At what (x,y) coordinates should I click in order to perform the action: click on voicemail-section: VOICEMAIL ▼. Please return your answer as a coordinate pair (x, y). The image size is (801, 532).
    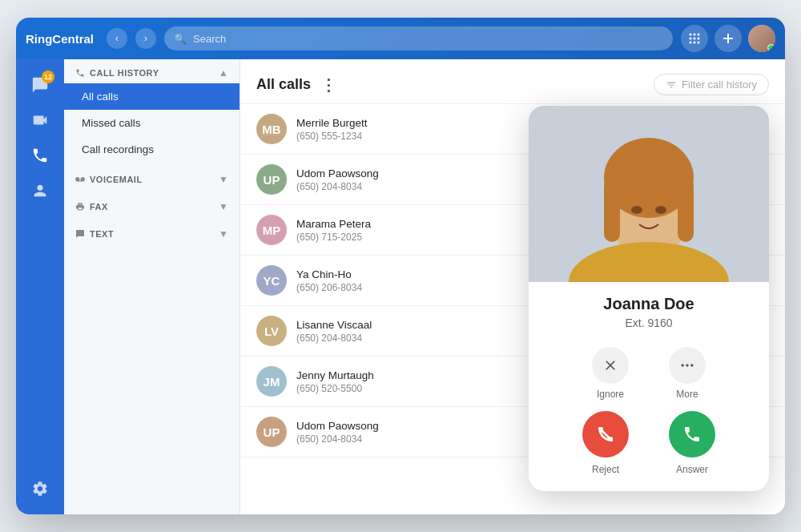
    Looking at the image, I should click on (152, 178).